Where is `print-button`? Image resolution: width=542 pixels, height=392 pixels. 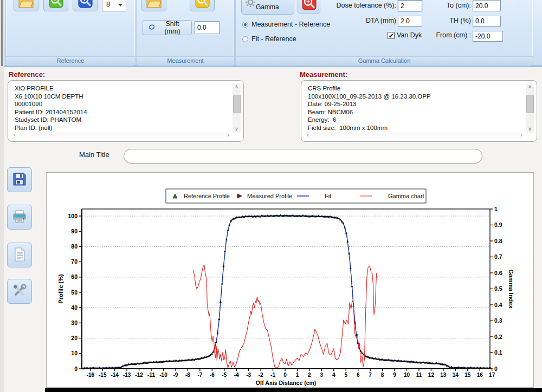
print-button is located at coordinates (20, 217).